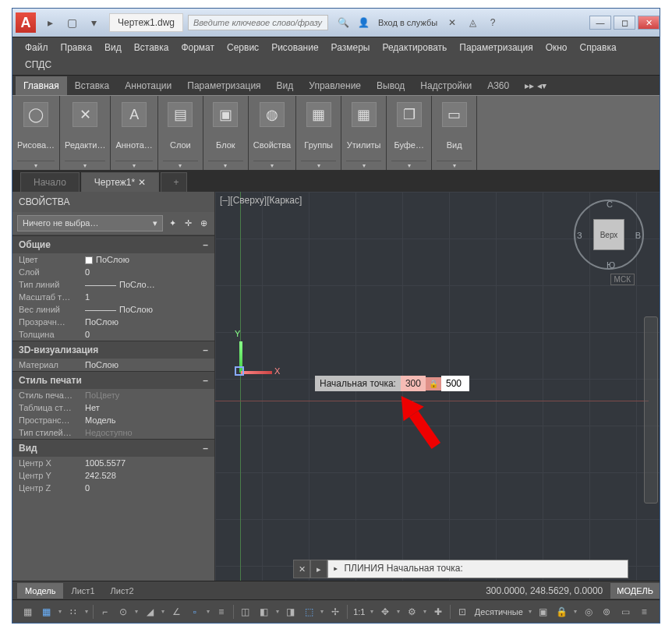  What do you see at coordinates (147, 408) in the screenshot?
I see `props-value: Нет` at bounding box center [147, 408].